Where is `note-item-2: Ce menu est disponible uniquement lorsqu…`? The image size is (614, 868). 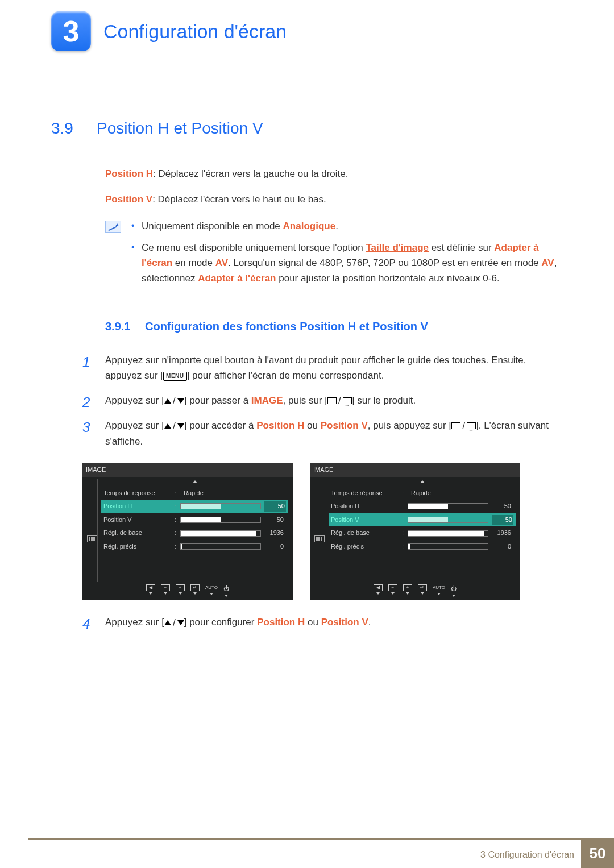 note-item-2: Ce menu est disponible uniquement lorsqu… is located at coordinates (347, 263).